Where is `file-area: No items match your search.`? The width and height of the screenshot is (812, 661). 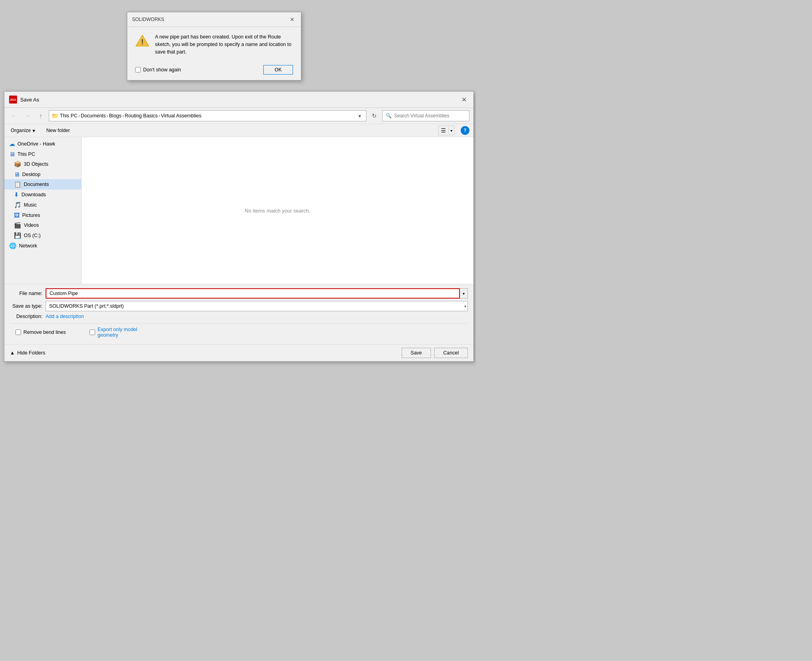
file-area: No items match your search. is located at coordinates (278, 211).